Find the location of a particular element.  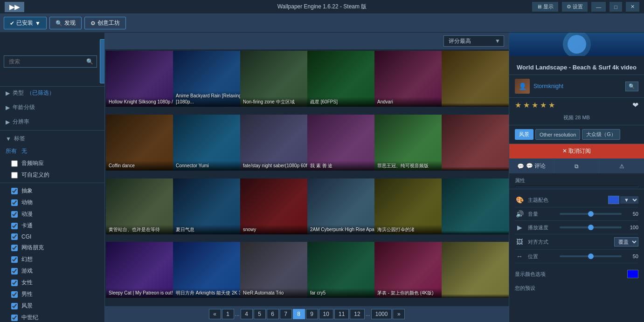

panel-thumbnail is located at coordinates (577, 44).